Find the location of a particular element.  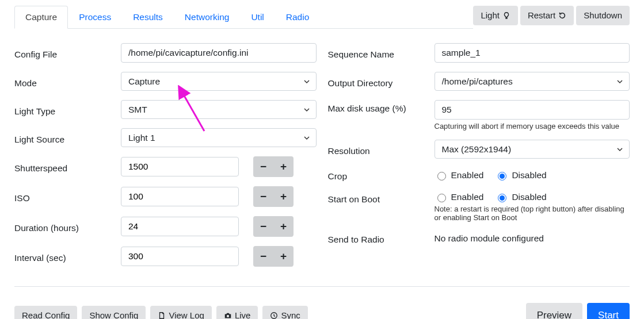

view-log-button: View Log is located at coordinates (181, 313).